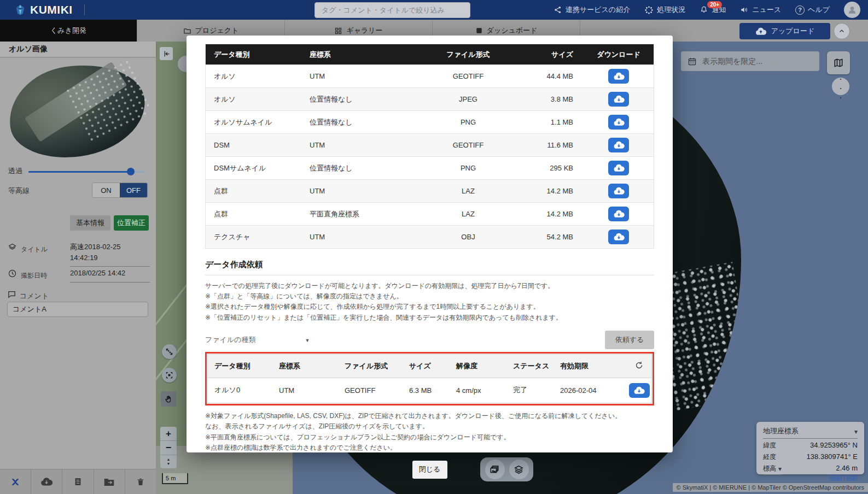 This screenshot has width=868, height=494. Describe the element at coordinates (254, 191) in the screenshot. I see `cell-type: 点群` at that location.